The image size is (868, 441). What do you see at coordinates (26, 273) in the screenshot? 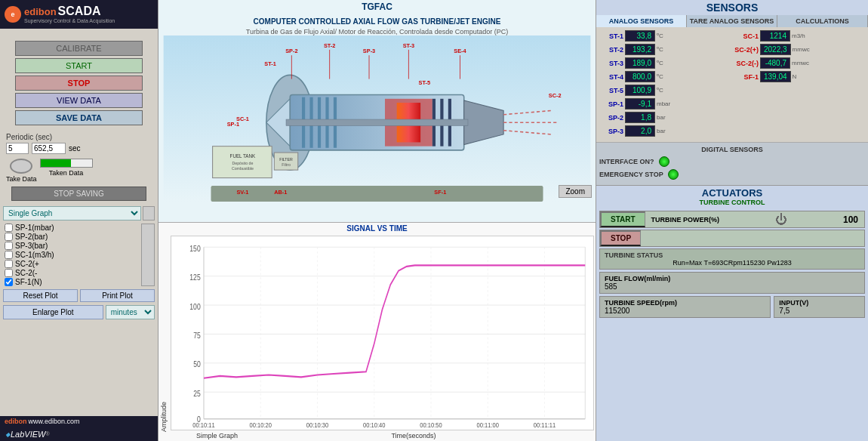
I see `signal-sc2m-label: SC-2(-` at bounding box center [26, 273].